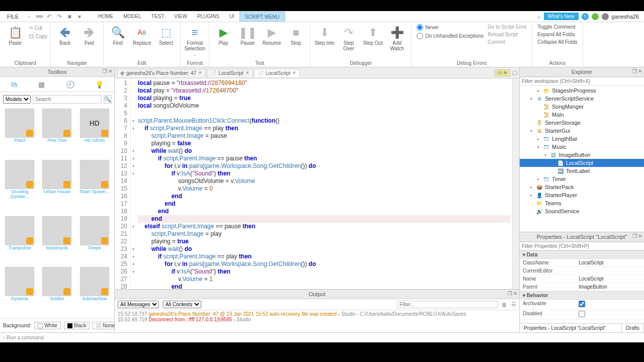 This screenshot has height=362, width=644. I want to click on output-clear-icon: 🗑, so click(504, 305).